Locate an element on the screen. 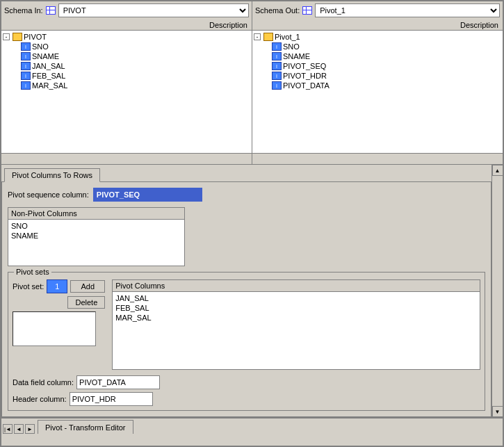  schema-in-desc-col: Description is located at coordinates (228, 25).